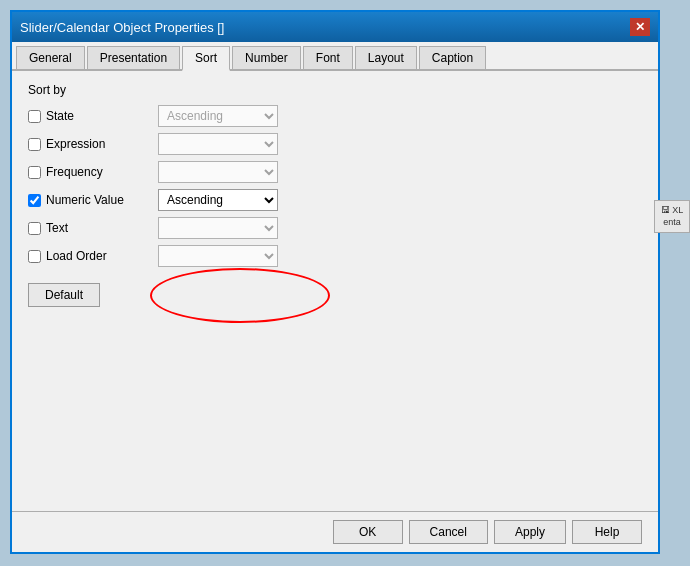  What do you see at coordinates (93, 116) in the screenshot?
I see `sort-label-state: State` at bounding box center [93, 116].